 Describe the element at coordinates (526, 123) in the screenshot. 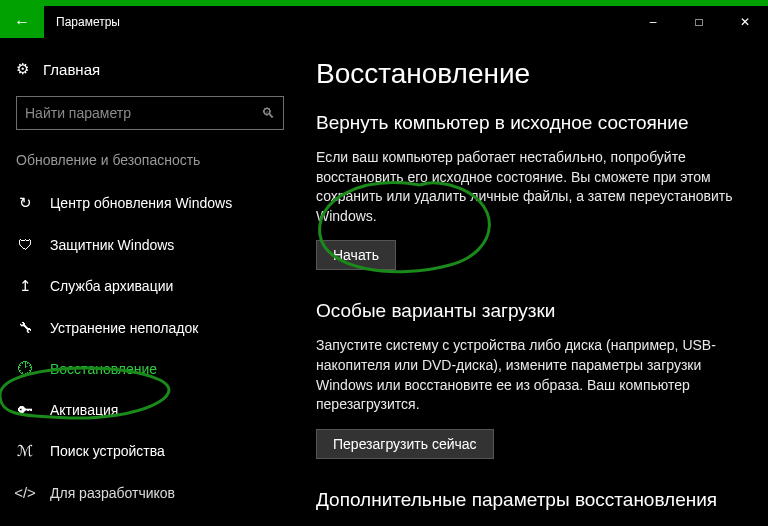

I see `section-reset-heading: Вернуть компьютер в исходное состояние` at that location.